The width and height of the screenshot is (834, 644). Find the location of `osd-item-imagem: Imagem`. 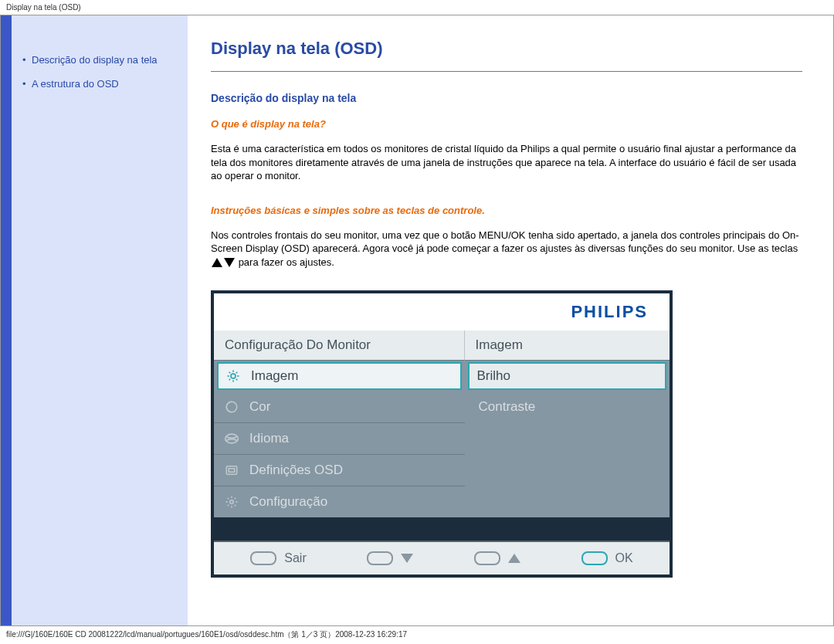

osd-item-imagem: Imagem is located at coordinates (340, 376).